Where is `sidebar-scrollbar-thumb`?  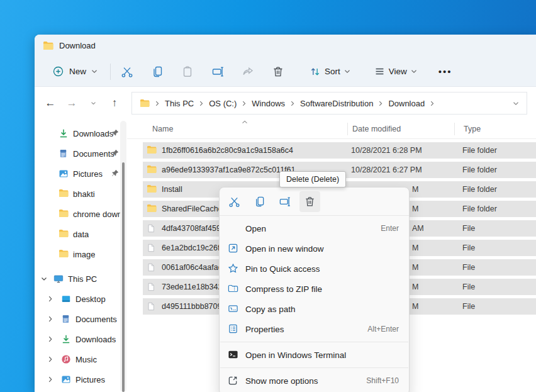 sidebar-scrollbar-thumb is located at coordinates (123, 277).